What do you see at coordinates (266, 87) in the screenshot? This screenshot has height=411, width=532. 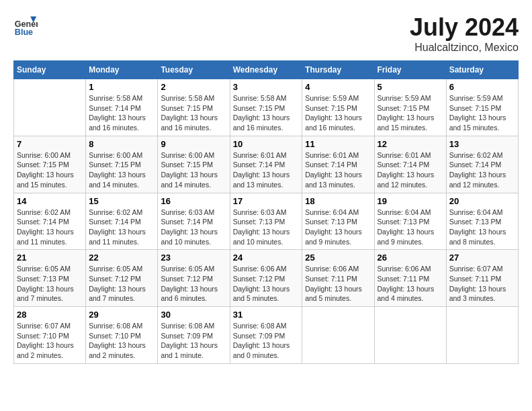 I see `day-number: 3` at bounding box center [266, 87].